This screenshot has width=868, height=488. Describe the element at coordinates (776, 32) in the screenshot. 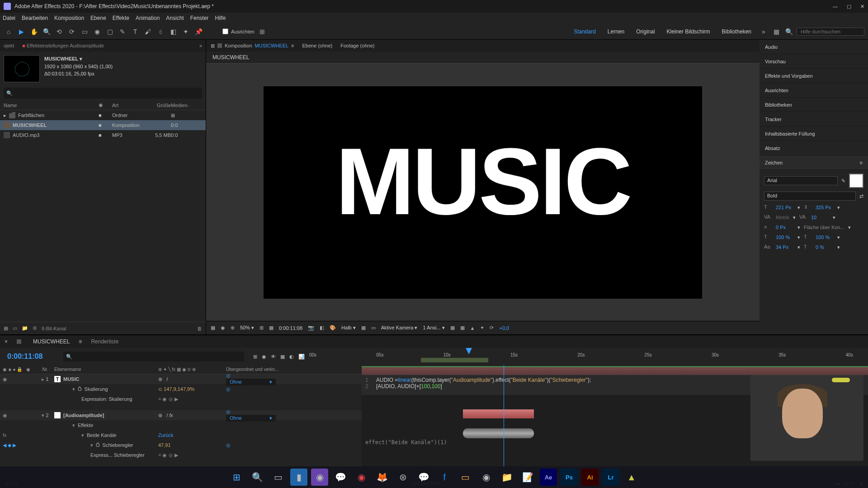

I see `panel-toggle-icon: ▦` at that location.